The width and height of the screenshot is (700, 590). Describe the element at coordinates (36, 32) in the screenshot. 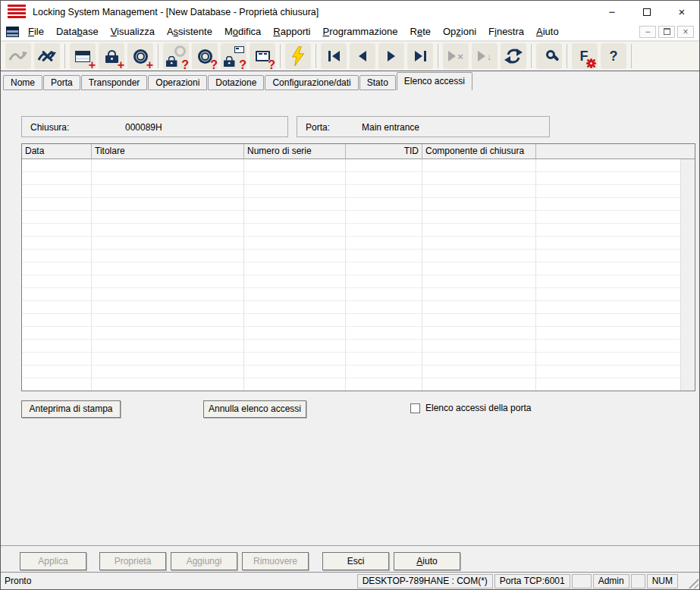

I see `menu-file: File` at that location.